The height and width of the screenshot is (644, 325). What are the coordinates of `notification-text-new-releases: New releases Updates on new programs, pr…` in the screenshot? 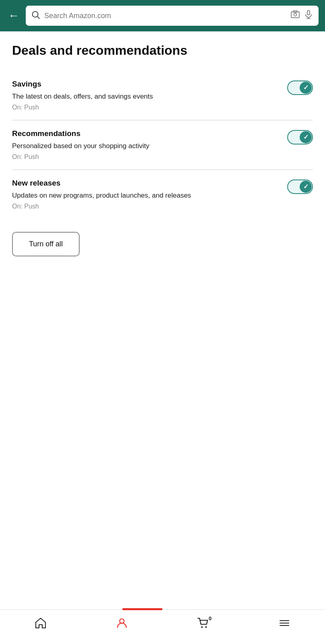 It's located at (146, 194).